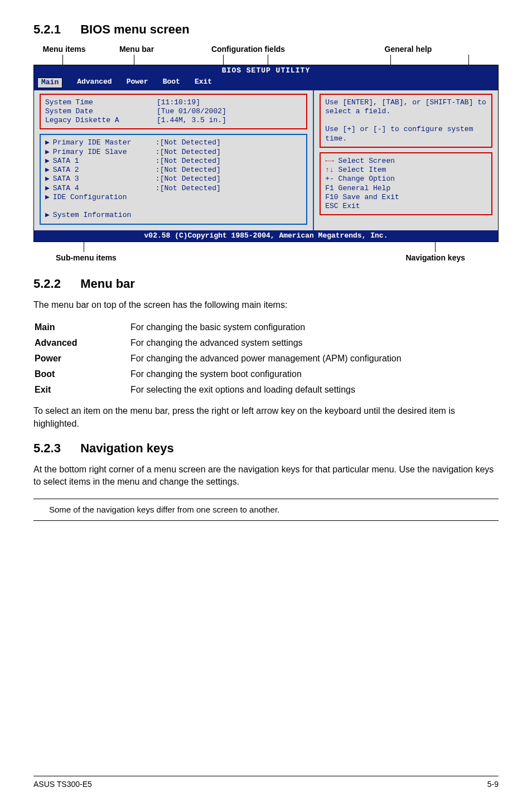 The width and height of the screenshot is (532, 802). Describe the element at coordinates (266, 247) in the screenshot. I see `bottom-callout-lines` at that location.